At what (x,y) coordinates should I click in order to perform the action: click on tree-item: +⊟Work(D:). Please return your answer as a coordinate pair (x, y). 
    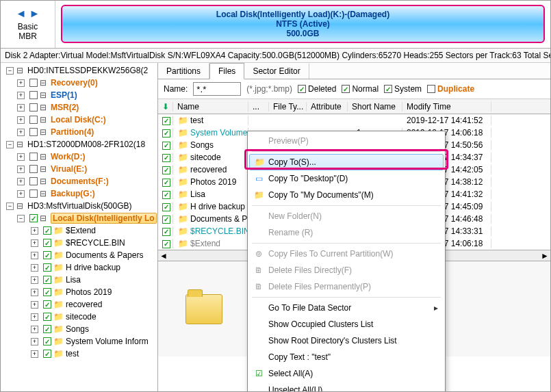
    Looking at the image, I should click on (79, 157).